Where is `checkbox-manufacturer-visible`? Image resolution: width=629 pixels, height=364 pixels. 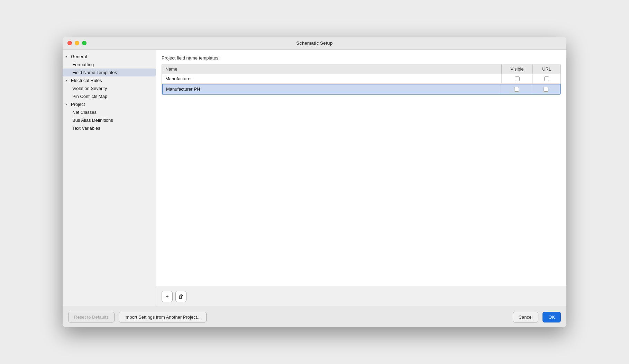
checkbox-manufacturer-visible is located at coordinates (517, 79).